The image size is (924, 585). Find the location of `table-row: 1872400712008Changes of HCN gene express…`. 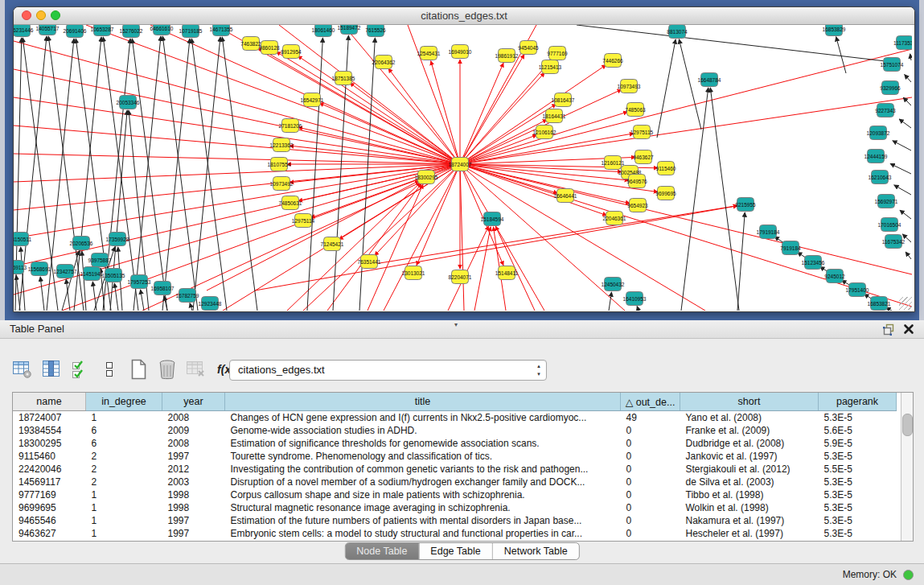

table-row: 1872400712008Changes of HCN gene express… is located at coordinates (455, 418).